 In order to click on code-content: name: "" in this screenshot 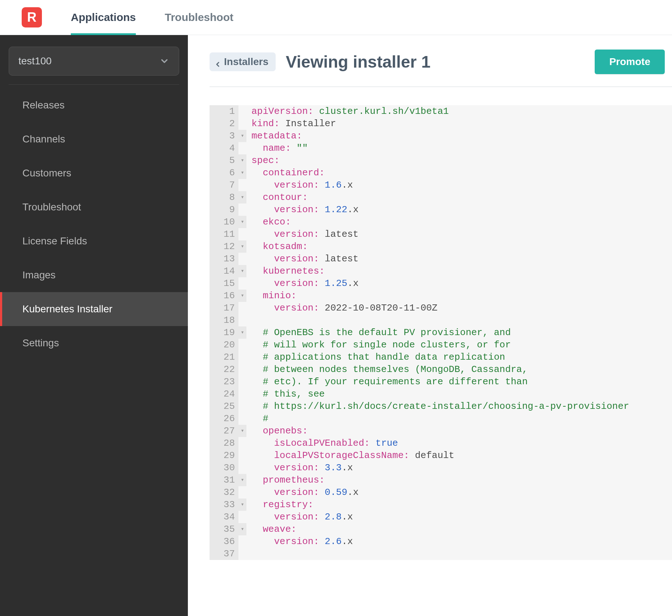, I will do `click(459, 148)`.